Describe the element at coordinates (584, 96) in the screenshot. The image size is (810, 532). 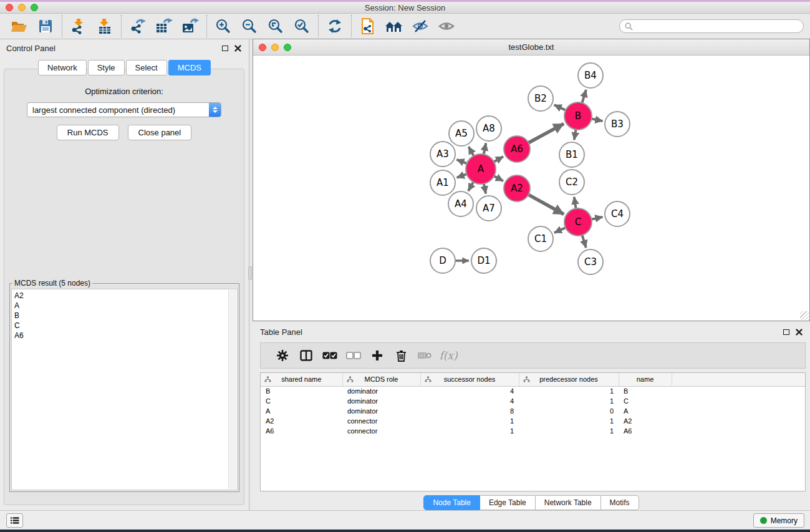
I see `graph-edge-B-B4` at that location.